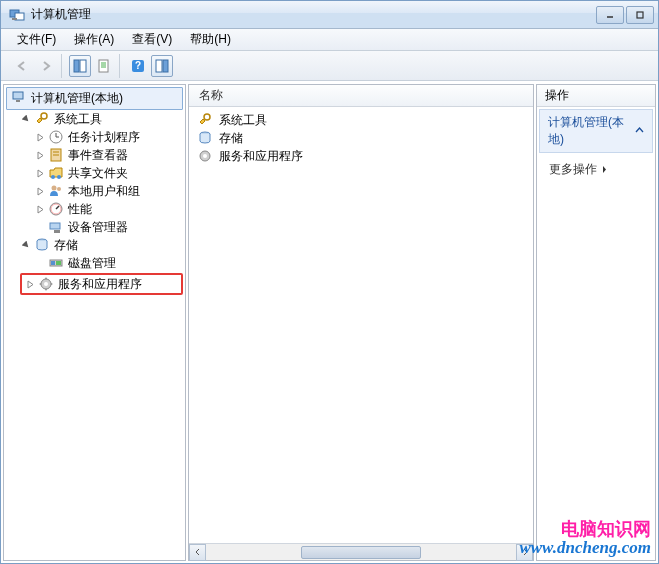  What do you see at coordinates (98, 156) in the screenshot?
I see `node-label: 事件查看器` at bounding box center [98, 156].